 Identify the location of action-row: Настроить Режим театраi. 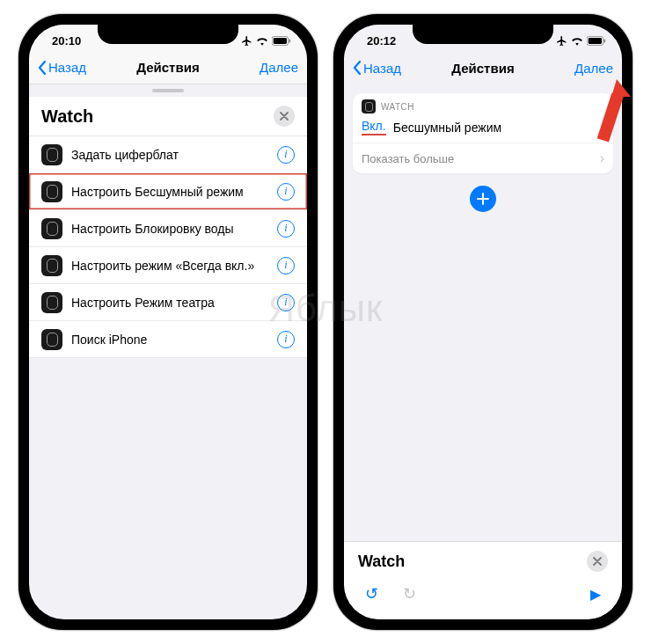
(168, 303).